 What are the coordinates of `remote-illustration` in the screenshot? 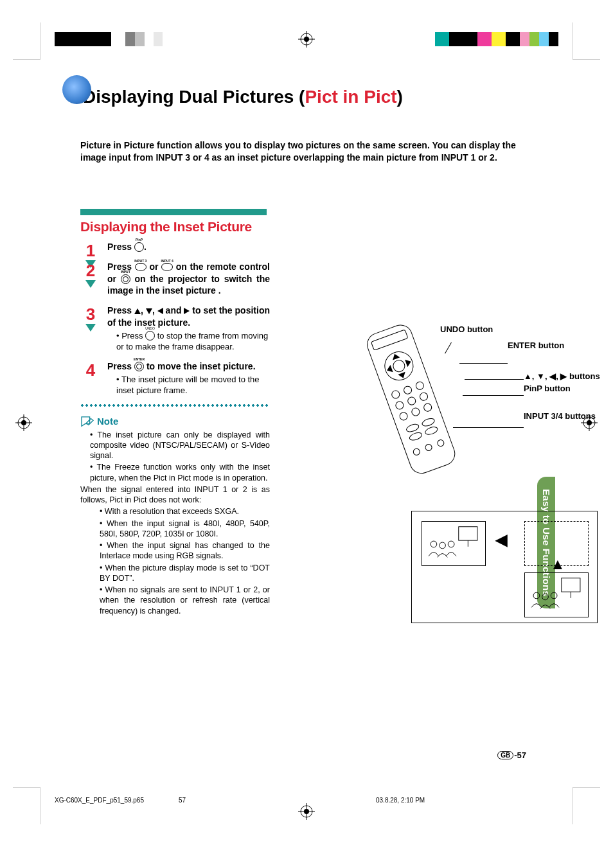 It's located at (414, 405).